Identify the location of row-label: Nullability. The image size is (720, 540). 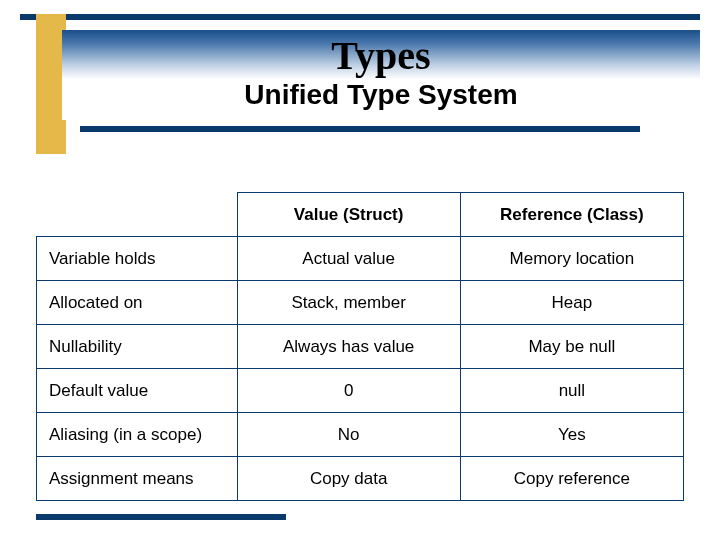
(138, 347).